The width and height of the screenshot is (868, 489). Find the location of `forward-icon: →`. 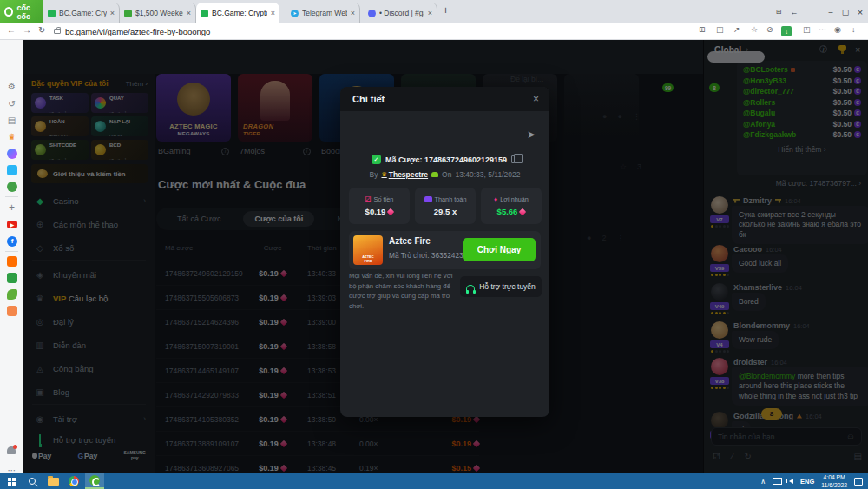

forward-icon: → is located at coordinates (27, 30).